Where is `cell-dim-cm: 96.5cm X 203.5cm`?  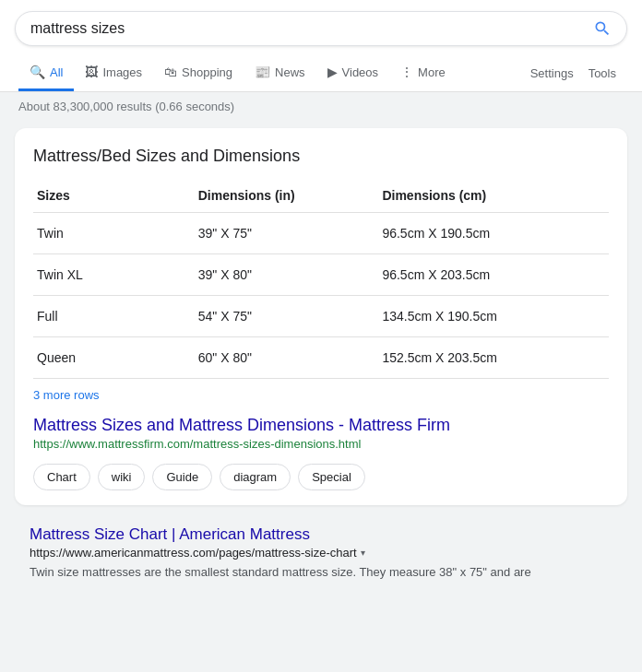
cell-dim-cm: 96.5cm X 203.5cm is located at coordinates (493, 275).